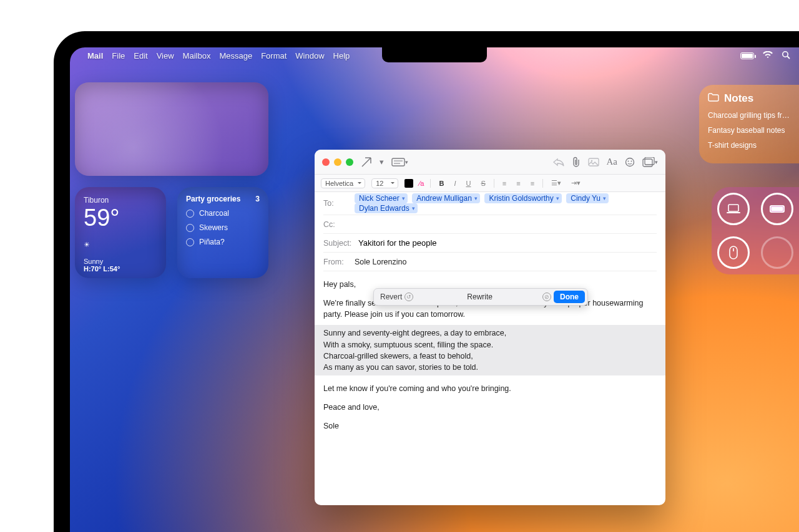 The width and height of the screenshot is (799, 532). What do you see at coordinates (236, 56) in the screenshot?
I see `menu-message: Message` at bounding box center [236, 56].